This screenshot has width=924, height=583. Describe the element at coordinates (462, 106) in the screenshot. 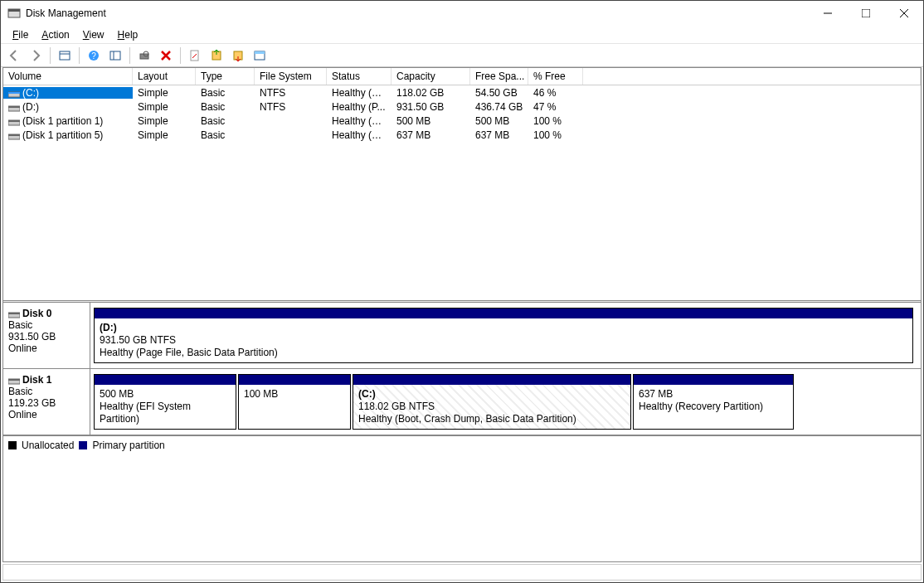

I see `volume-row: (D:)SimpleBasicNTFSHealthy (P...931.50 G…` at that location.